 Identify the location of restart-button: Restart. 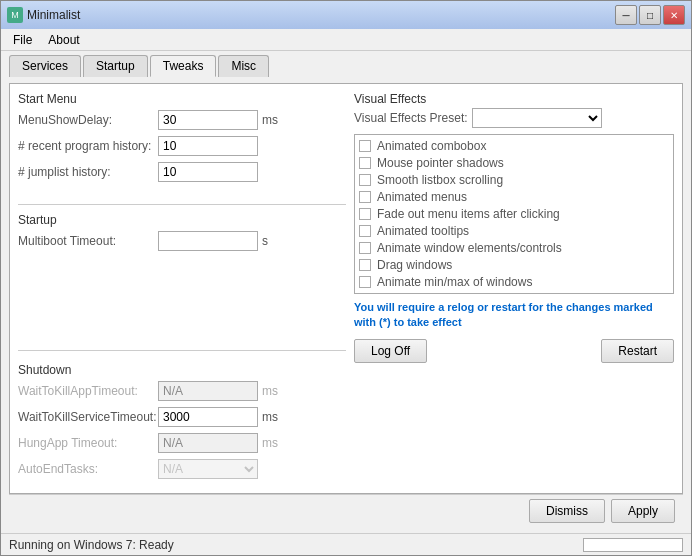
(638, 351).